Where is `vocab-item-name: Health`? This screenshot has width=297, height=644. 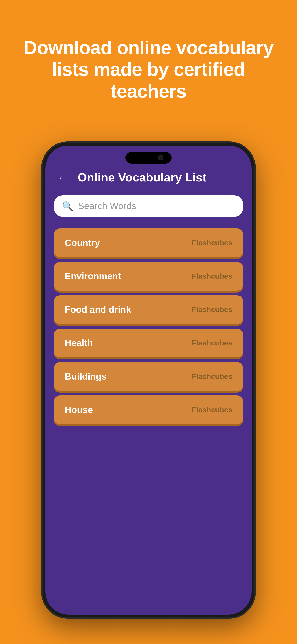 vocab-item-name: Health is located at coordinates (79, 343).